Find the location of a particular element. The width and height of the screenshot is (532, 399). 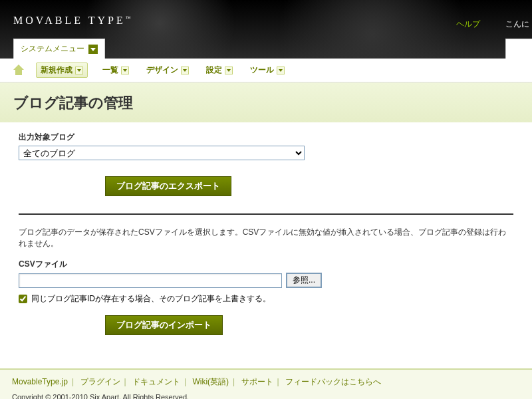

footer-link: ドキュメント is located at coordinates (156, 382).